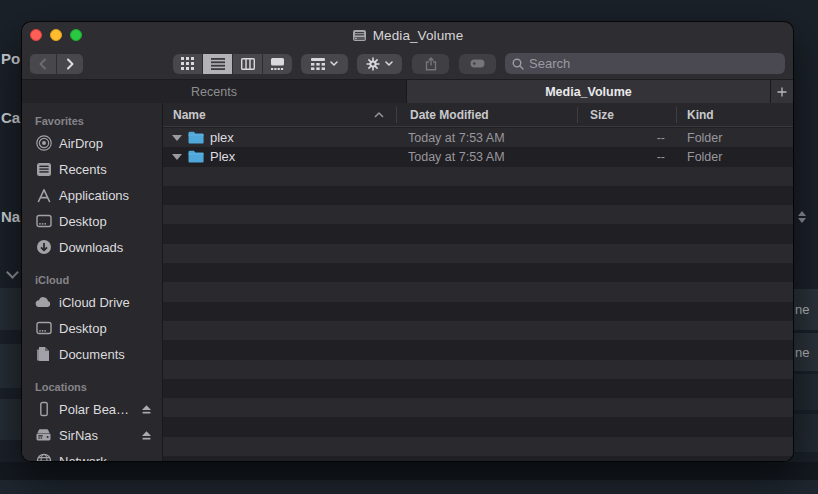 The width and height of the screenshot is (818, 494). I want to click on recents-icon, so click(44, 170).